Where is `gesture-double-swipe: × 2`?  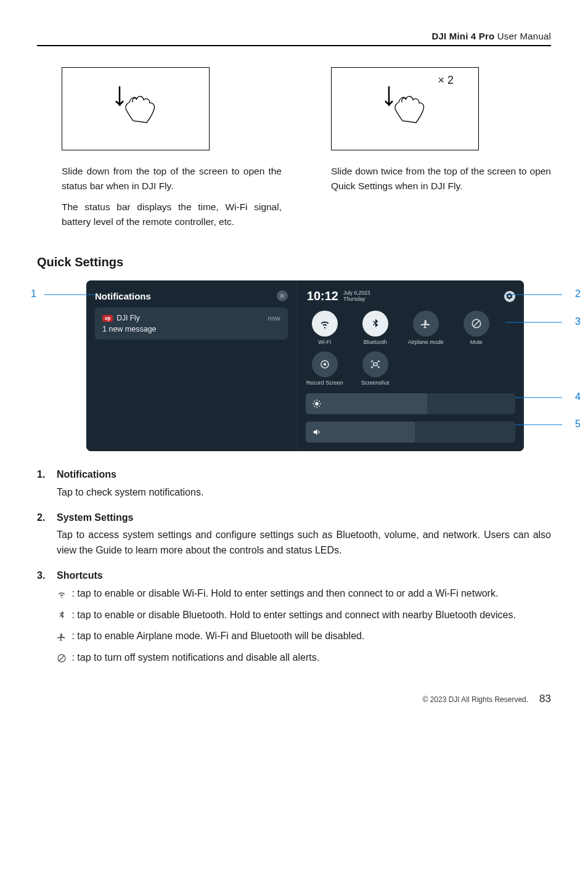
gesture-double-swipe: × 2 is located at coordinates (405, 108).